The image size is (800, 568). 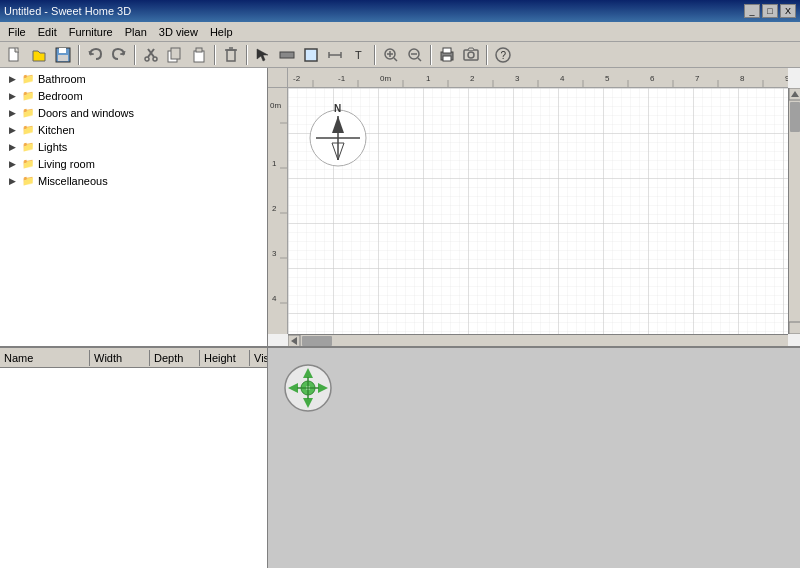 I want to click on zoom-out-button, so click(x=415, y=55).